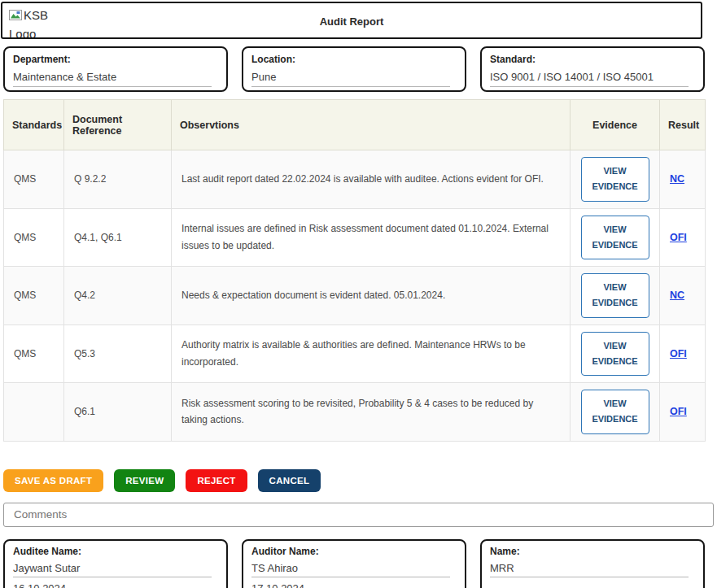  Describe the element at coordinates (351, 78) in the screenshot. I see `location-input` at that location.